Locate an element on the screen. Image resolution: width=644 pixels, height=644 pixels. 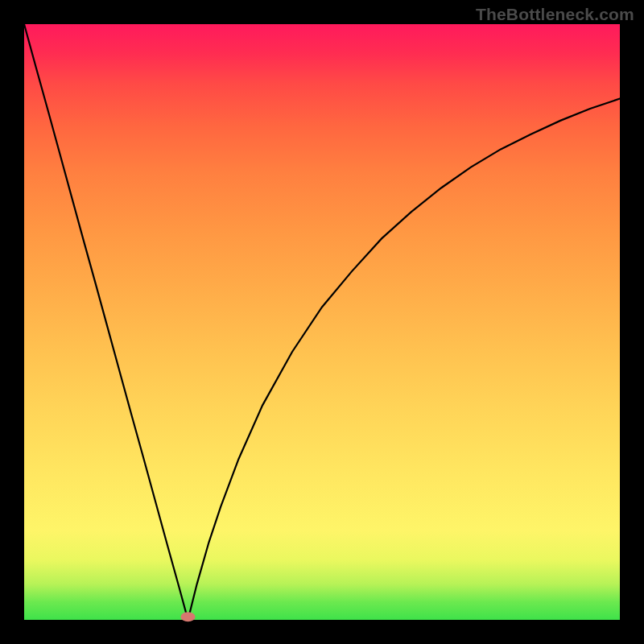
watermark-text: TheBottleneck.com is located at coordinates (555, 14).